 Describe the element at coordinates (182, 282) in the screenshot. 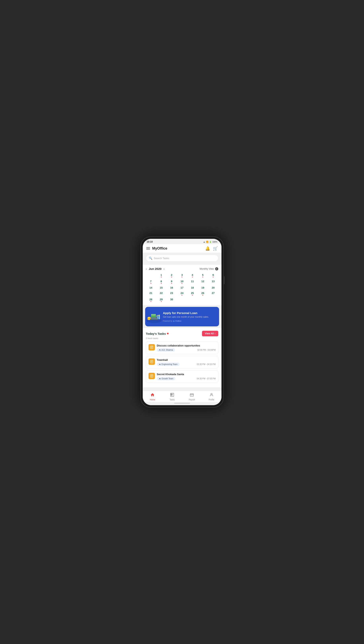

I see `calendar-day: 10` at that location.